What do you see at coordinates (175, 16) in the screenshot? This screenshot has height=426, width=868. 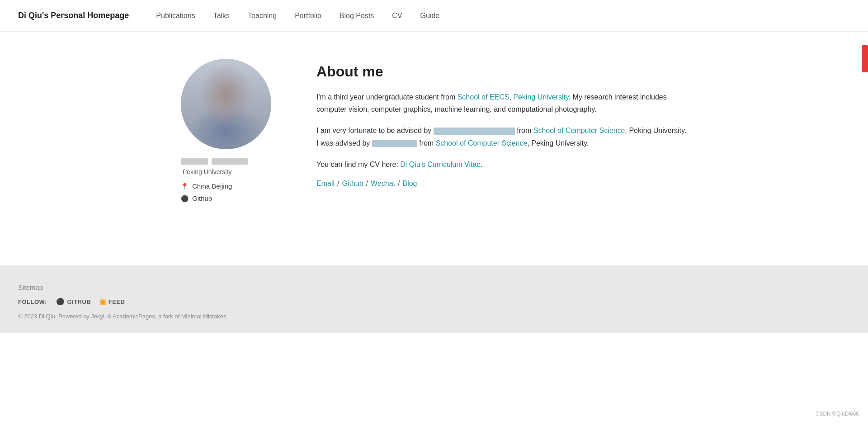 I see `nav-publications: Publications` at bounding box center [175, 16].